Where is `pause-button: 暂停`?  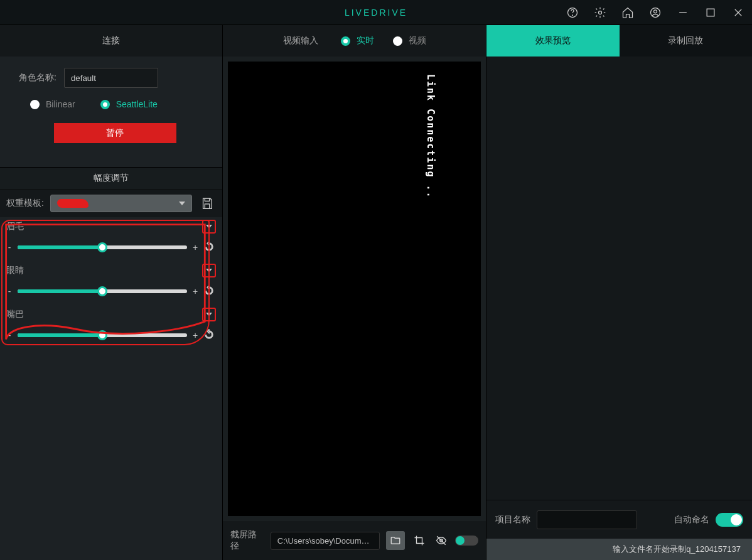
pause-button: 暂停 is located at coordinates (115, 133).